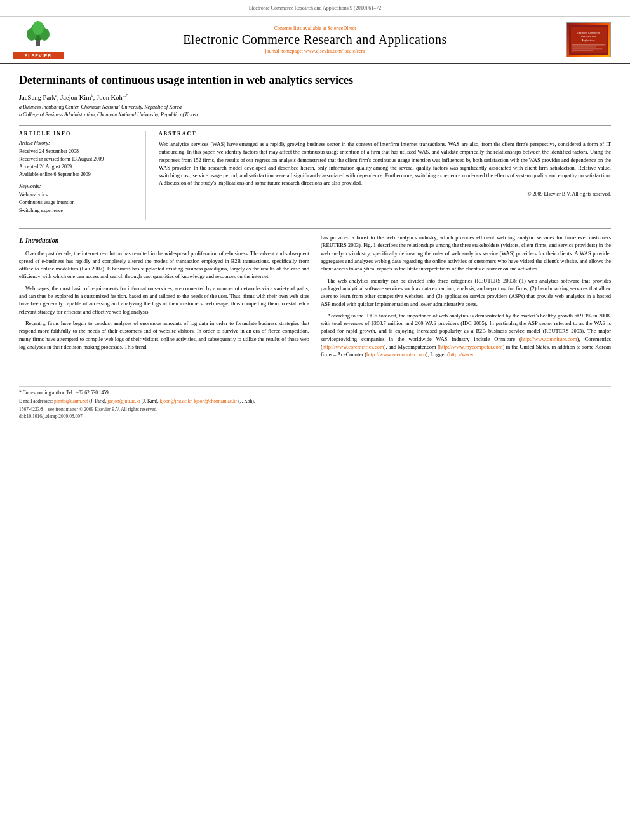  I want to click on keyword-1: Web analytics, so click(77, 196).